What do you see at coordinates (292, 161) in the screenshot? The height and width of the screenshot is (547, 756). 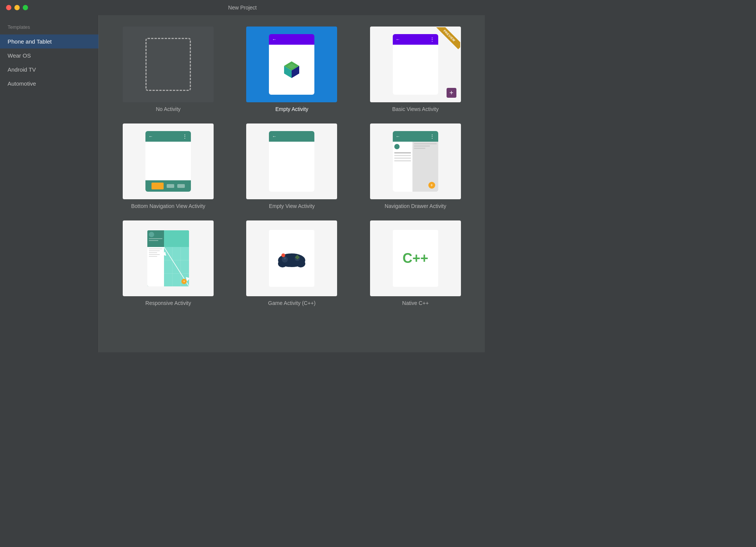 I see `empty-view-mockup: ←` at bounding box center [292, 161].